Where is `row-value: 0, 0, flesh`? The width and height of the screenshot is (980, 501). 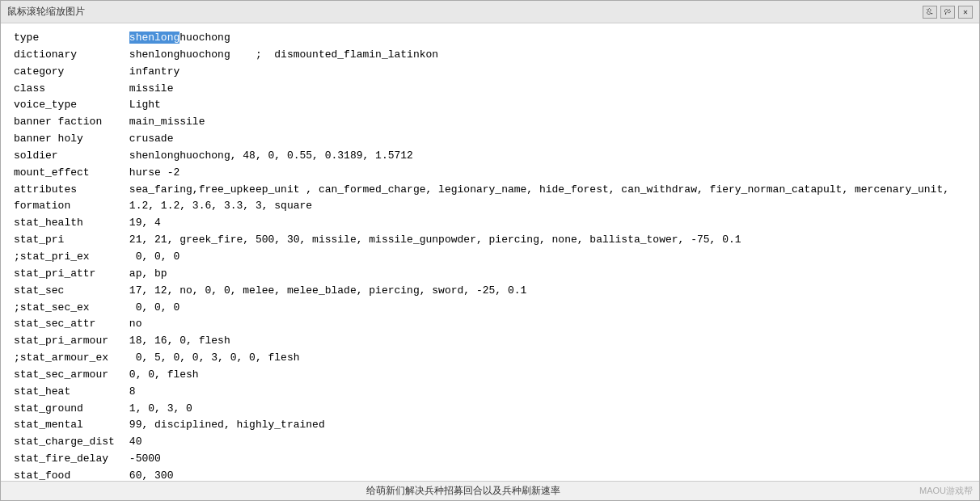
row-value: 0, 0, flesh is located at coordinates (548, 375).